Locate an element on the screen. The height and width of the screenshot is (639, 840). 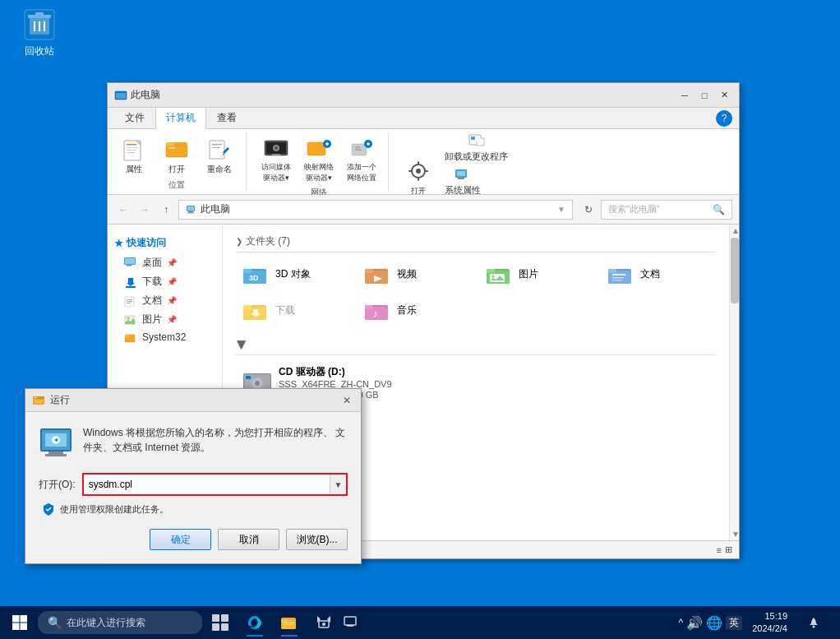
run-buttons: 确定 取消 浏览(B)... is located at coordinates (193, 539).